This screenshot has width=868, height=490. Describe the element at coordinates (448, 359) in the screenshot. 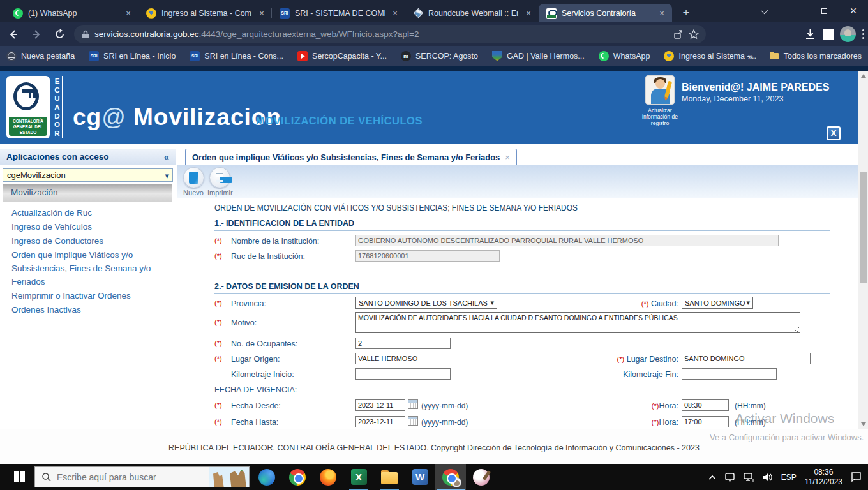

I see `origen-input` at that location.